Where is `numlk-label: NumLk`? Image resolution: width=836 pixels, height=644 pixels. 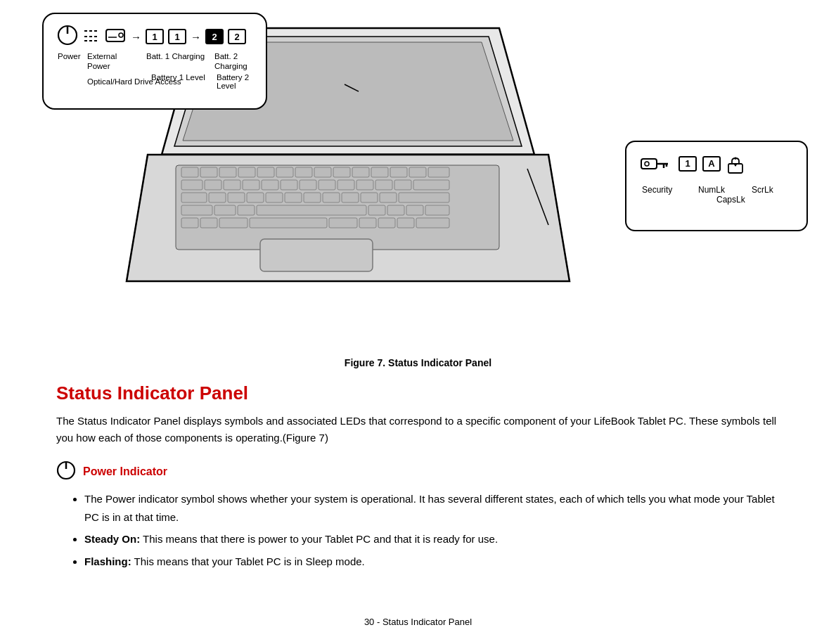 numlk-label: NumLk is located at coordinates (712, 190).